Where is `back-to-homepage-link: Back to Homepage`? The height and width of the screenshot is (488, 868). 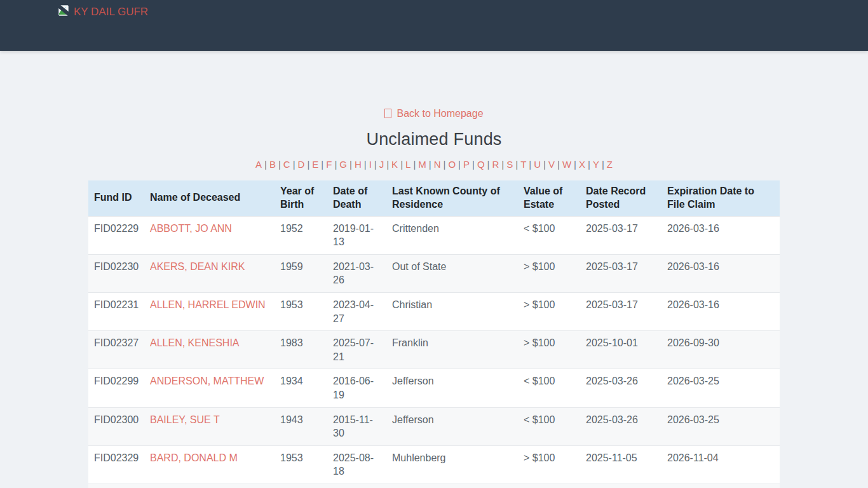 back-to-homepage-link: Back to Homepage is located at coordinates (433, 114).